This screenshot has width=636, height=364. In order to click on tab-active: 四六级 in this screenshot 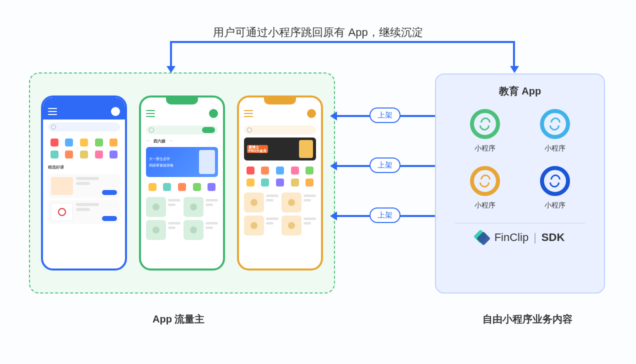, I will do `click(160, 141)`.